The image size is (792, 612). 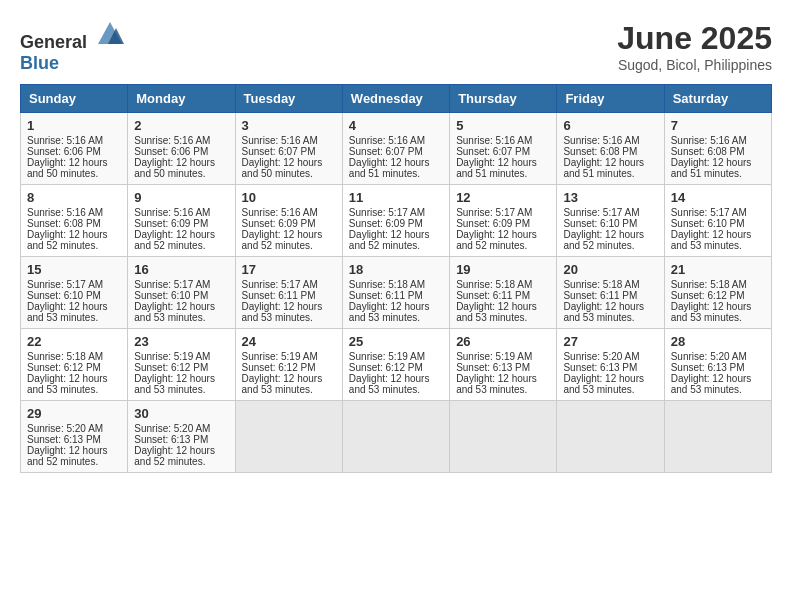 I want to click on week-row-2: 8Sunrise: 5:16 AMSunset: 6:08 PMDaylight…, so click(x=396, y=221).